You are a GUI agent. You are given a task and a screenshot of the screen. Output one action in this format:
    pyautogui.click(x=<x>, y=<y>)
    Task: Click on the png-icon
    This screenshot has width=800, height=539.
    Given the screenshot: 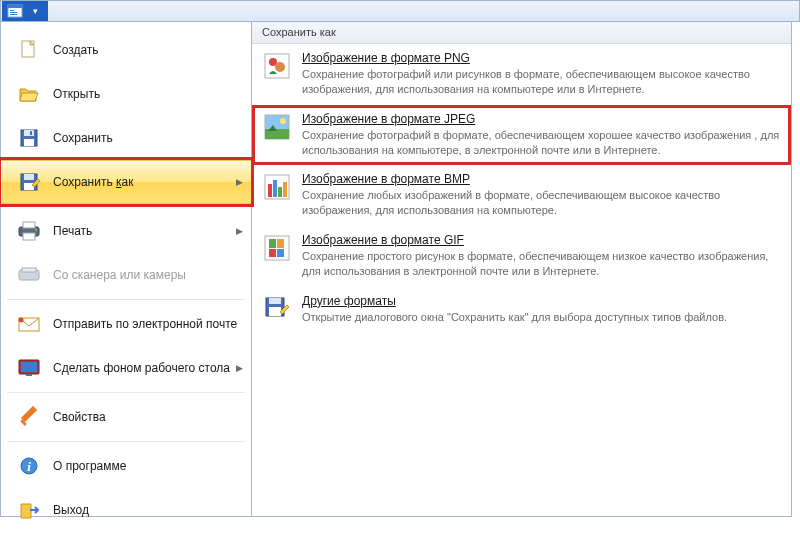 What is the action you would take?
    pyautogui.click(x=277, y=66)
    